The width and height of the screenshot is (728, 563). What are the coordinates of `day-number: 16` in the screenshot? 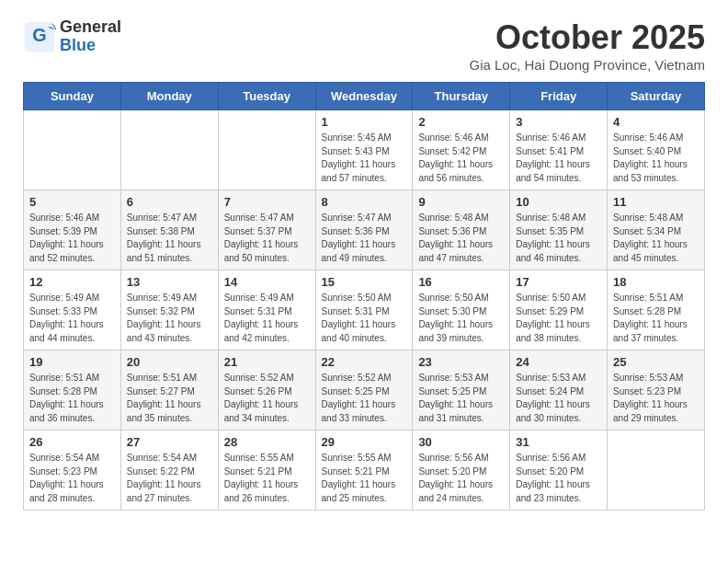 It's located at (461, 282).